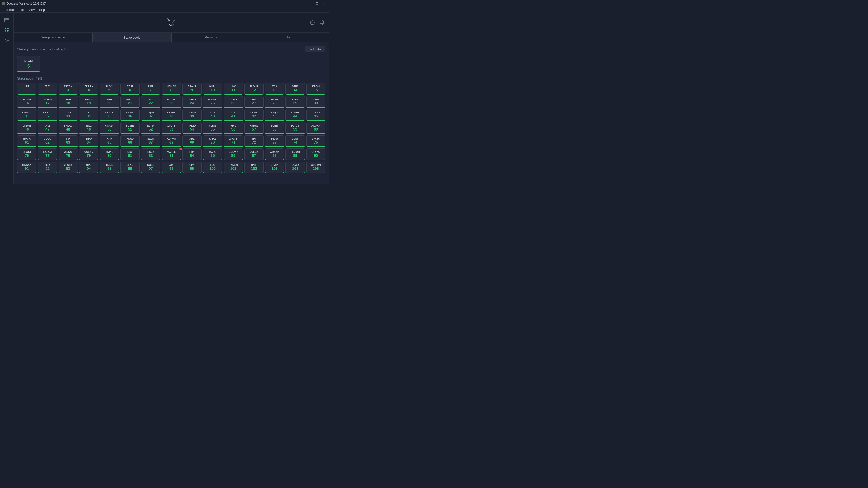 Image resolution: width=868 pixels, height=488 pixels. I want to click on pool-card-jazz2: JAZZ295, so click(109, 168).